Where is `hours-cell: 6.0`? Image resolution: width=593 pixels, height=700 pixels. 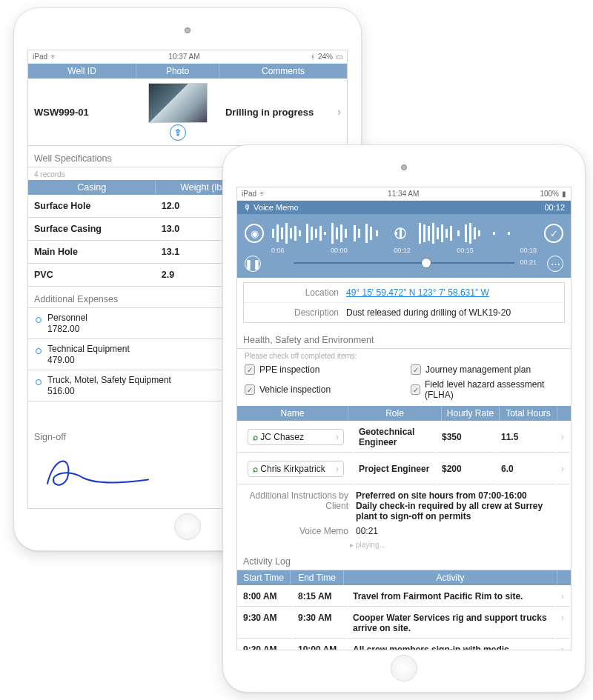 hours-cell: 6.0 is located at coordinates (526, 470).